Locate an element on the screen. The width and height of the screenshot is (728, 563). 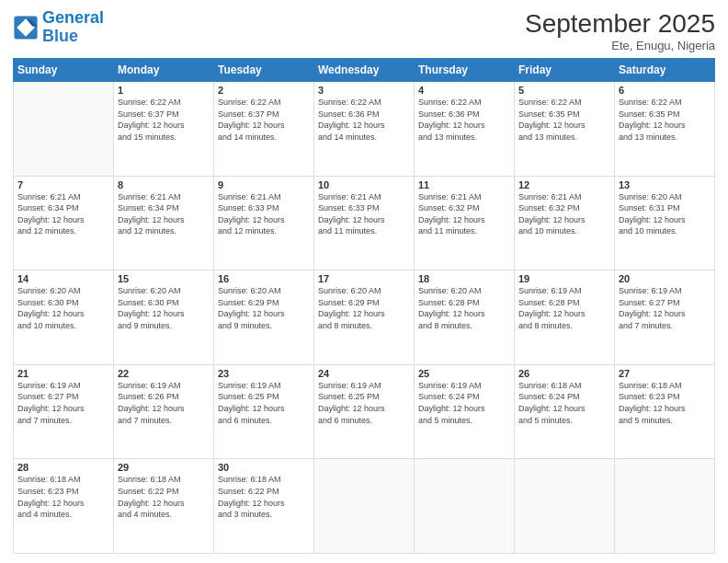
day-info: Sunrise: 6:19 AM Sunset: 6:24 PM Dayligh… is located at coordinates (464, 403).